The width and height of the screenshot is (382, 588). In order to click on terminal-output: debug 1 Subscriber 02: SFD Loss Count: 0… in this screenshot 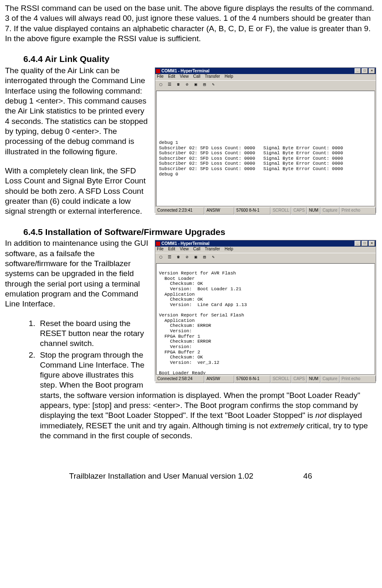, I will do `click(265, 148)`.